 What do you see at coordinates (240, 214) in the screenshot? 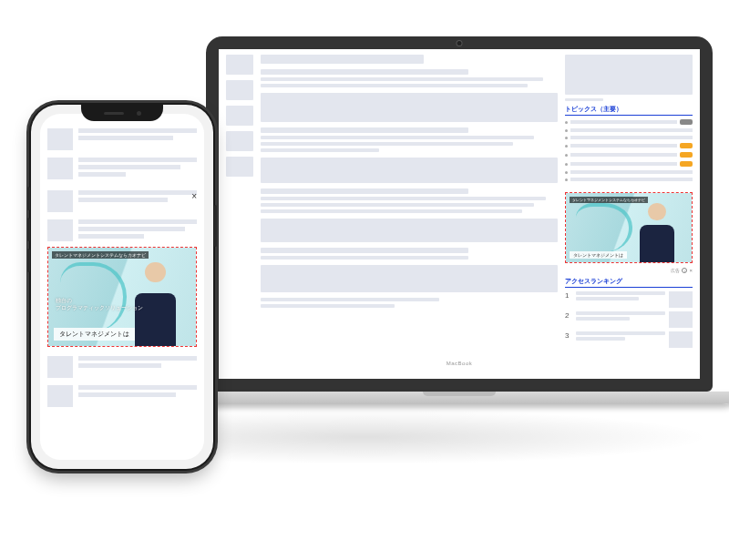
I see `laptop-left-rail` at bounding box center [240, 214].